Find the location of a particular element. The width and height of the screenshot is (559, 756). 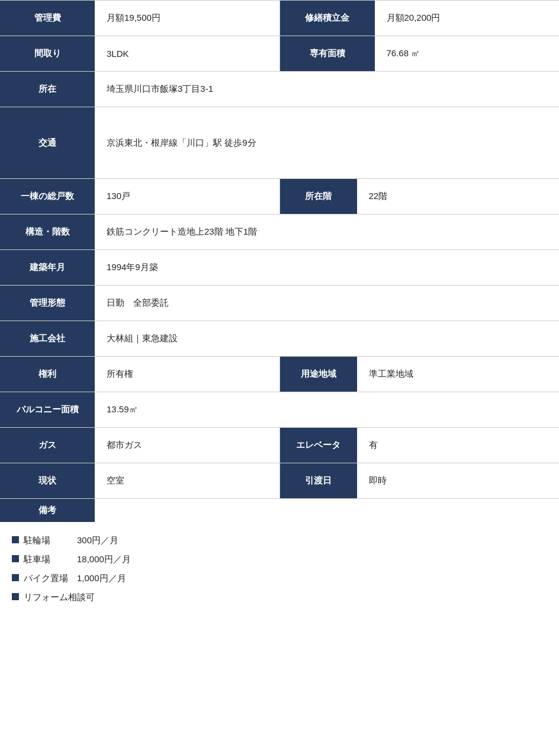

gas-half: ガス 都市ガス is located at coordinates (140, 446).